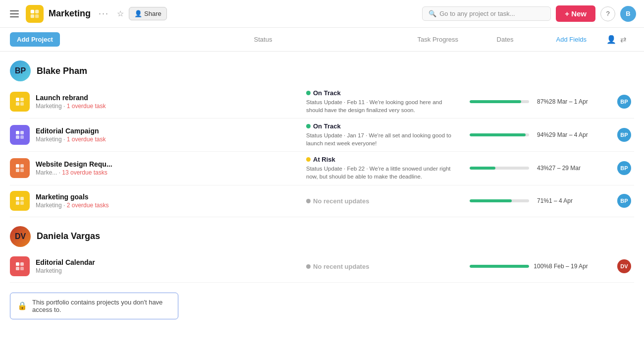  What do you see at coordinates (35, 40) in the screenshot?
I see `add-project-button: Add Project` at bounding box center [35, 40].